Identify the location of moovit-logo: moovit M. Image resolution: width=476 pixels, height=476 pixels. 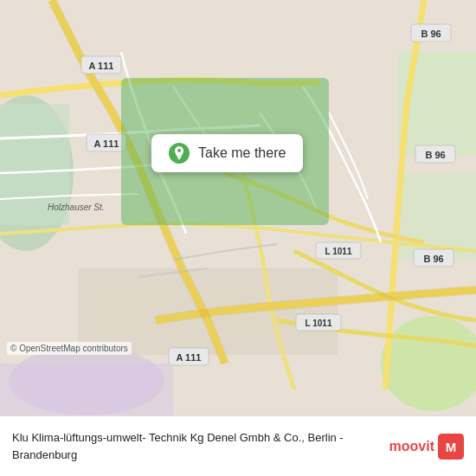
(427, 447).